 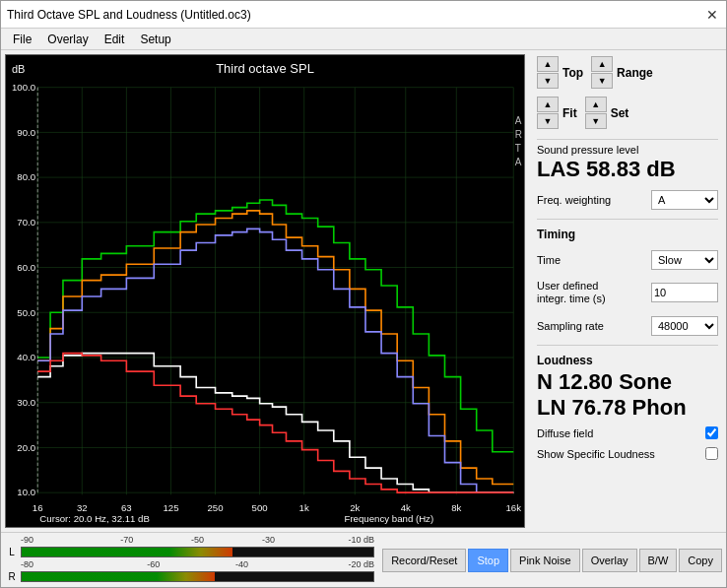 What do you see at coordinates (628, 169) in the screenshot?
I see `spl-value: LAS 58.83 dB` at bounding box center [628, 169].